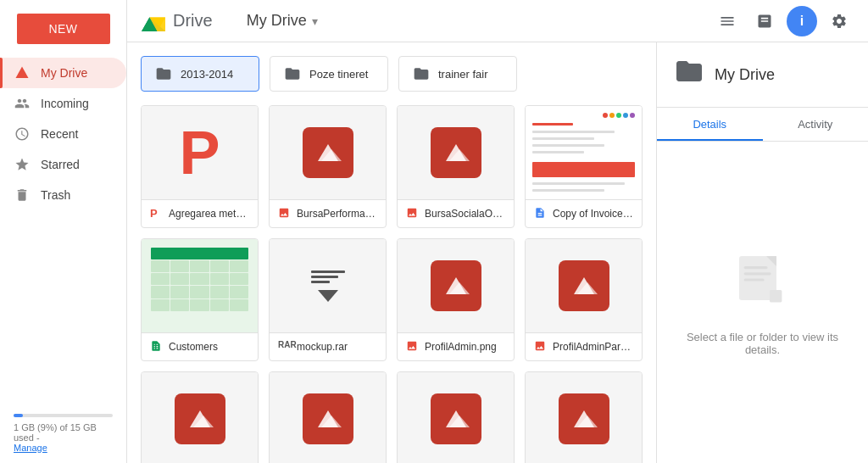 The image size is (868, 463). I want to click on colored-dots, so click(583, 115).